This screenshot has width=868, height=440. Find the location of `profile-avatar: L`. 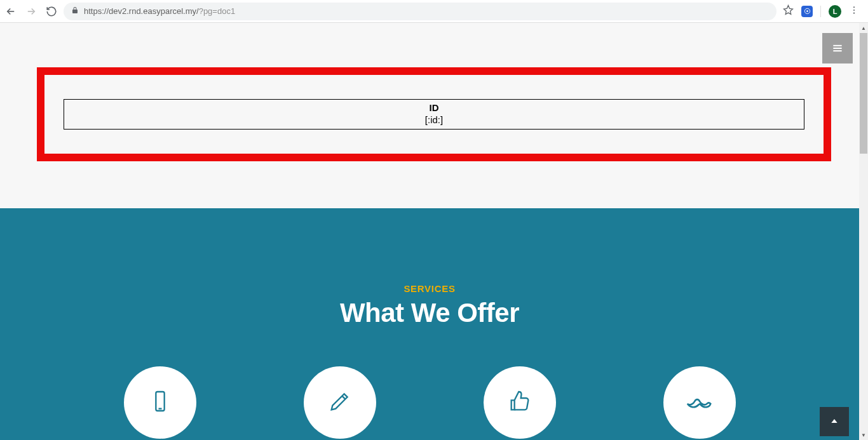

profile-avatar: L is located at coordinates (835, 11).